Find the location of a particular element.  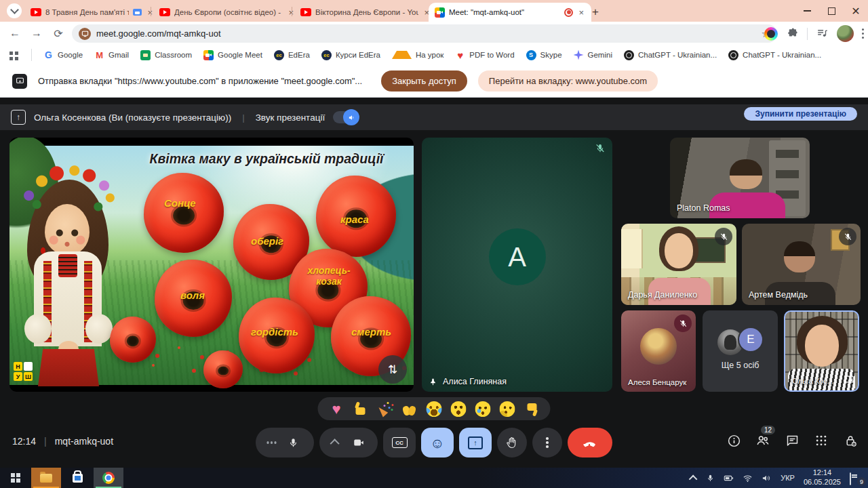

goto-tab-button: Перейти на вкладку: www.youtube.com is located at coordinates (568, 81).